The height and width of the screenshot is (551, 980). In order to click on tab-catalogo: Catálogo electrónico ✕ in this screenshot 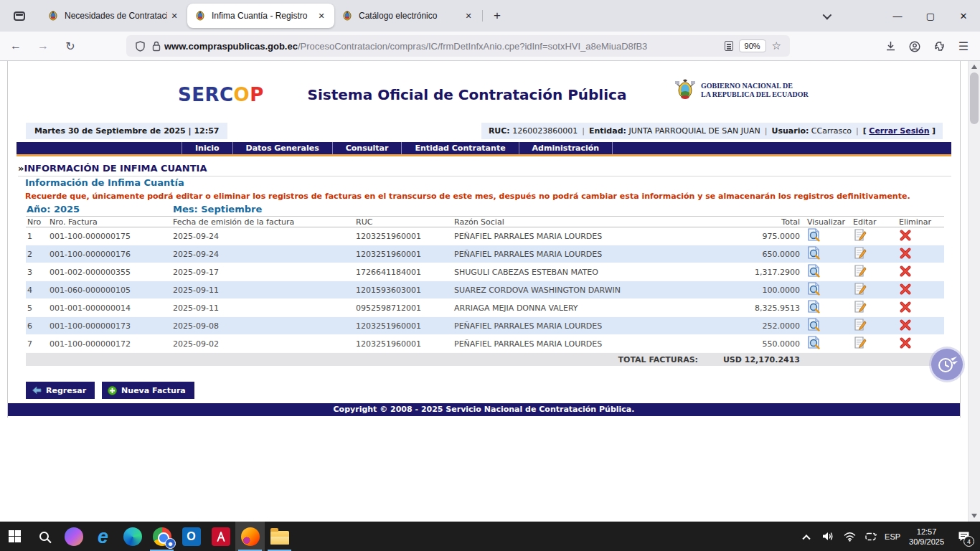, I will do `click(407, 16)`.